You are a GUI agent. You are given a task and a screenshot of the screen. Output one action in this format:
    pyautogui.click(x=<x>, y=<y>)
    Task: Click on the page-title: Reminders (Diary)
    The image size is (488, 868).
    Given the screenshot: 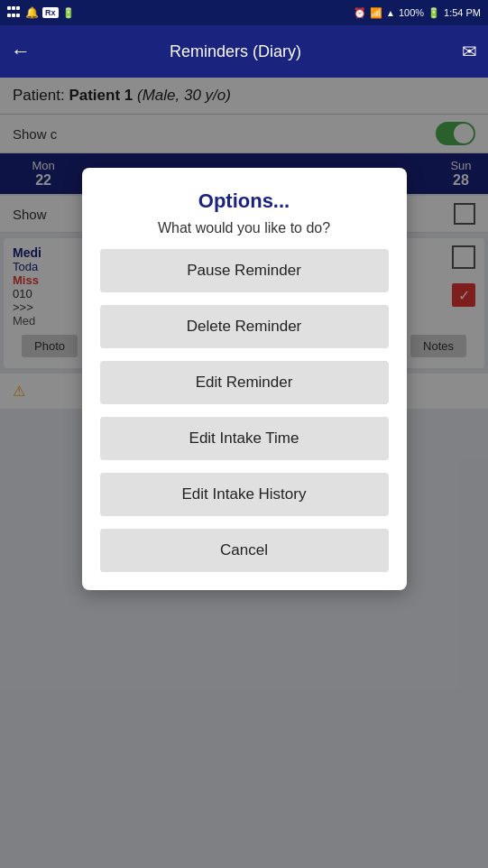 What is the action you would take?
    pyautogui.click(x=235, y=52)
    